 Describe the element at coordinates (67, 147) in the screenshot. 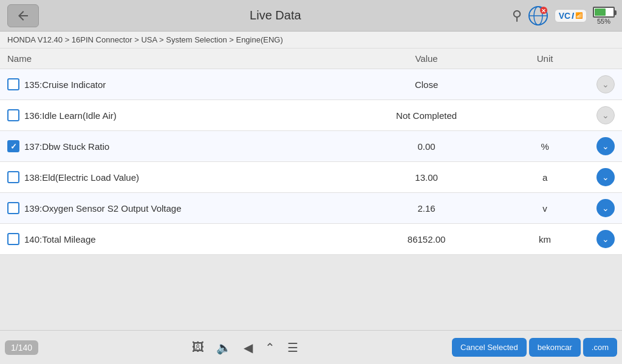

I see `row-name-label: 137:Dbw Stuck Ratio` at that location.